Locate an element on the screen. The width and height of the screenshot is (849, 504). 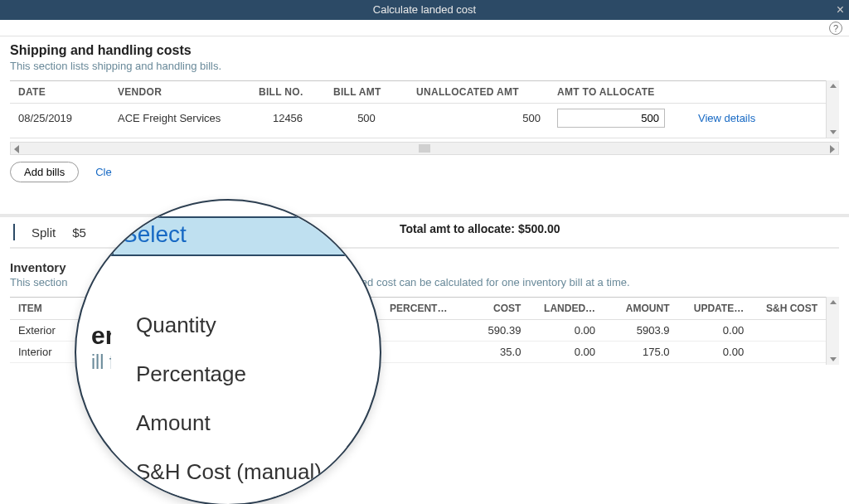
amt-to-allocate-input is located at coordinates (611, 118).